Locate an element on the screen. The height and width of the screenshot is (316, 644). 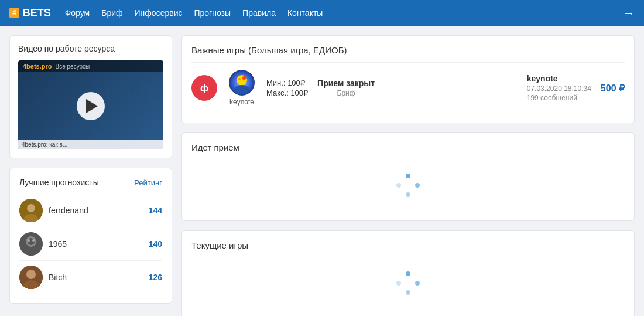
forecaster-item: 1965 140 is located at coordinates (91, 244).